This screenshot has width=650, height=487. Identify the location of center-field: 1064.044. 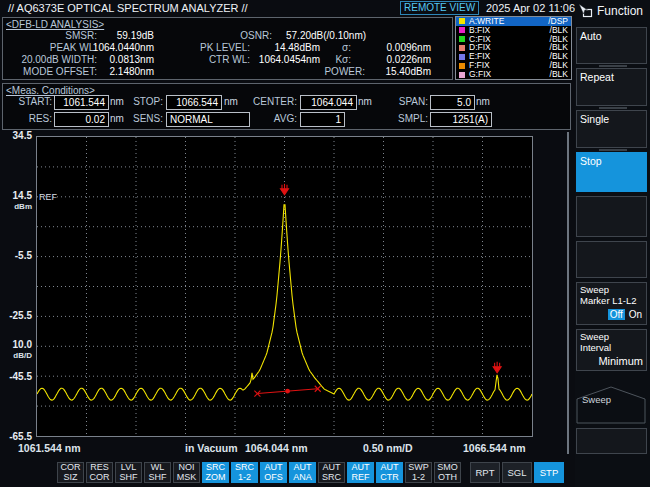
(328, 102).